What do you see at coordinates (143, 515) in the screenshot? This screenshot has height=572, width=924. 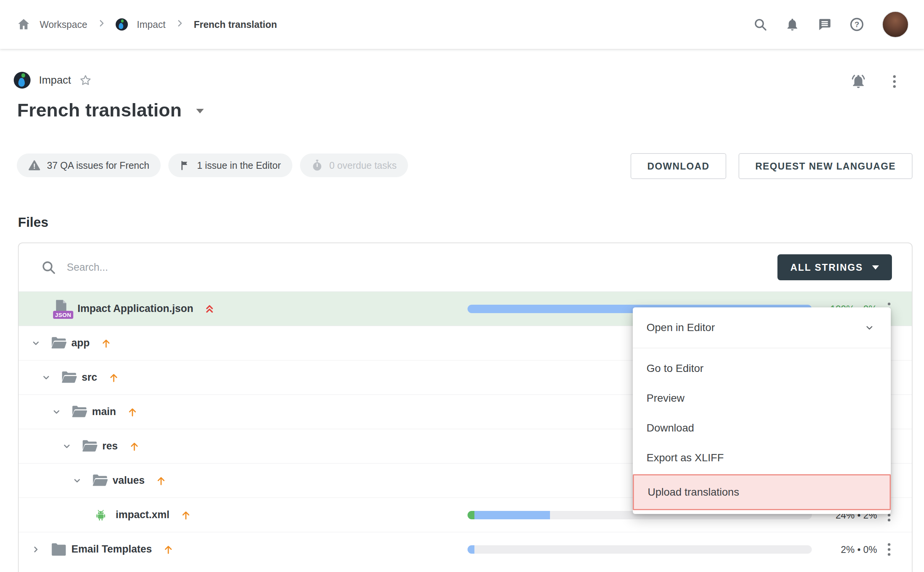 I see `file-name: impact.xml` at bounding box center [143, 515].